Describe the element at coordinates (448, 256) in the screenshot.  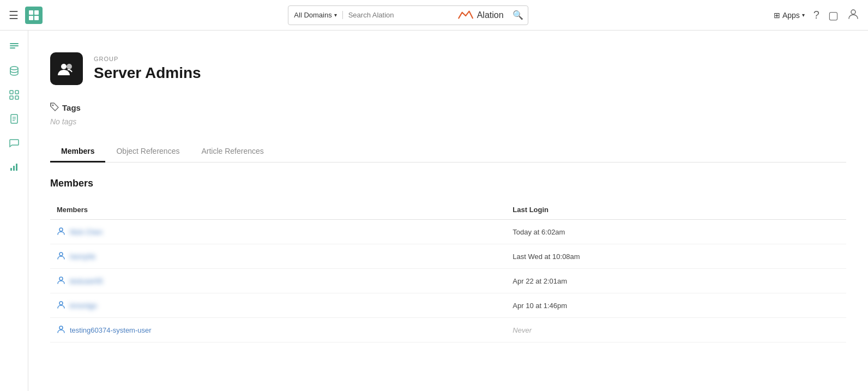
I see `table-row: henryhb Last Wed at 10:08am` at that location.